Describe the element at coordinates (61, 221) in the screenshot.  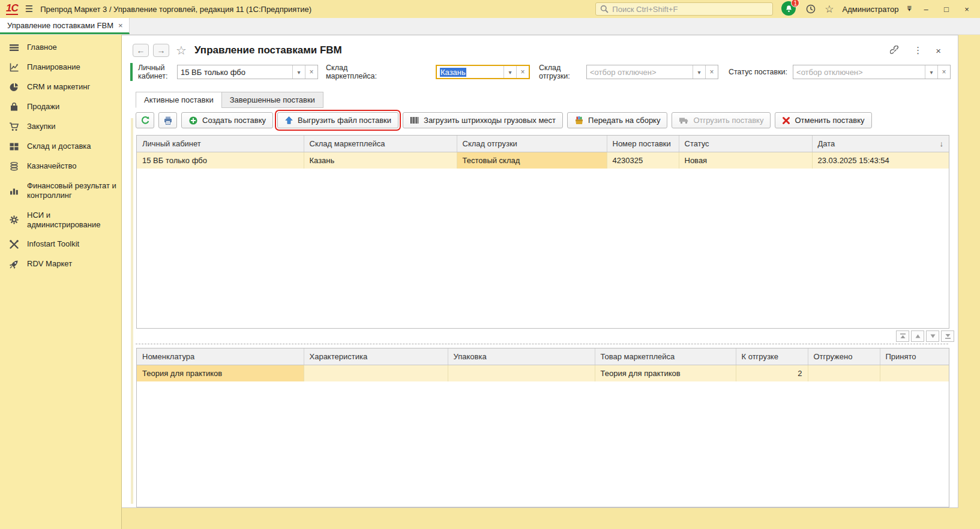
I see `sidebar-item-nsi-admin: НСИ и администрирование` at that location.